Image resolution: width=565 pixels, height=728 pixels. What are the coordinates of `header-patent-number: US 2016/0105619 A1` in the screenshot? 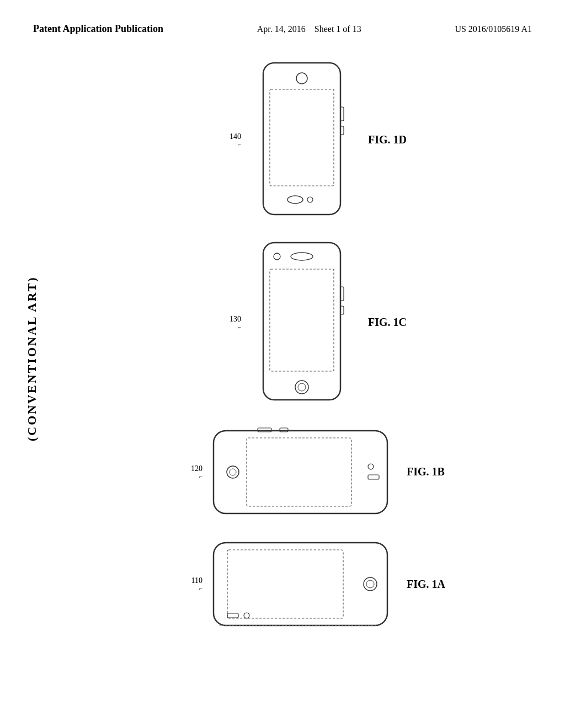 It's located at (493, 29).